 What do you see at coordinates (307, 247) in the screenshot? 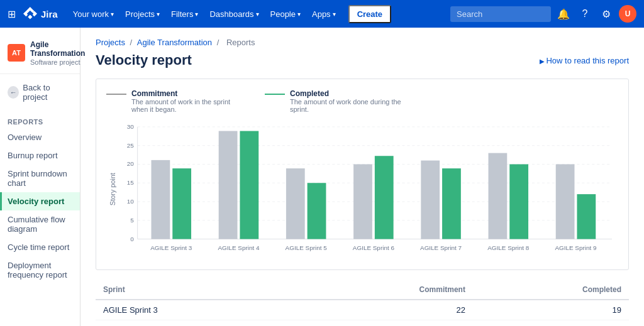
I see `svg-text: AGILE Sprint 5` at bounding box center [307, 247].